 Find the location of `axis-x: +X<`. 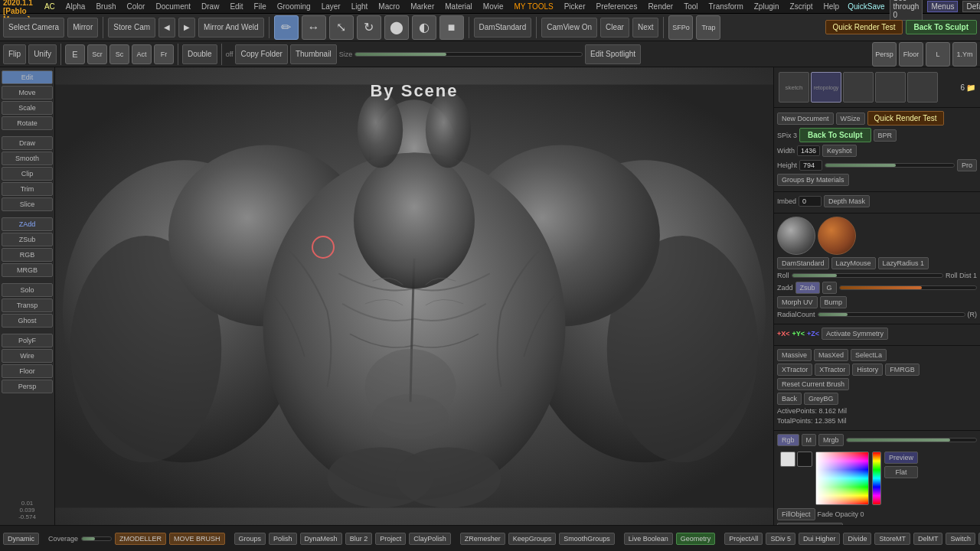

axis-x: +X< is located at coordinates (784, 334).